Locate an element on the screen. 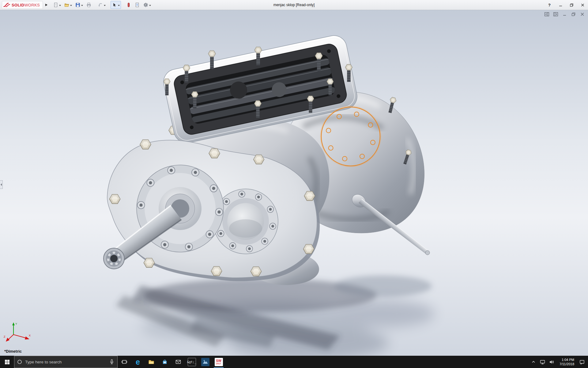 This screenshot has width=588, height=368. show-right-pane-button is located at coordinates (556, 14).